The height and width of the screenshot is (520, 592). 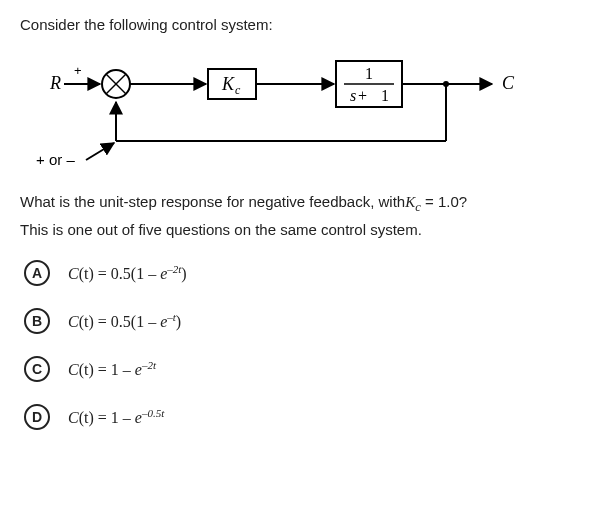 I want to click on sign-selector: + or –, so click(x=75, y=156).